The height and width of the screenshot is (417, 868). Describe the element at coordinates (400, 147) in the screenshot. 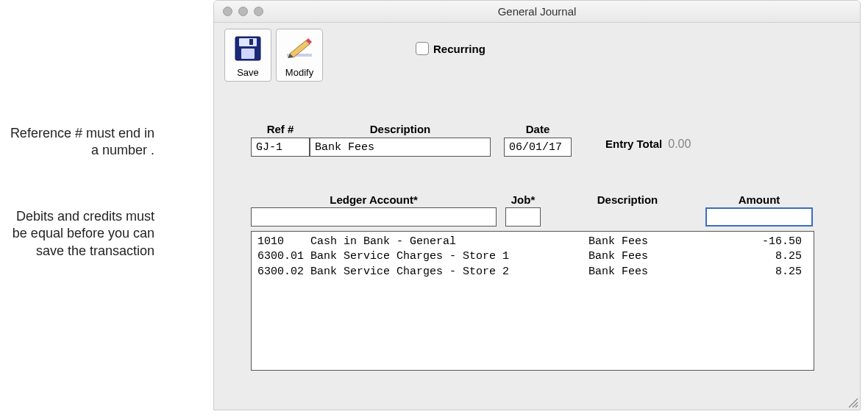

I see `description-input` at that location.